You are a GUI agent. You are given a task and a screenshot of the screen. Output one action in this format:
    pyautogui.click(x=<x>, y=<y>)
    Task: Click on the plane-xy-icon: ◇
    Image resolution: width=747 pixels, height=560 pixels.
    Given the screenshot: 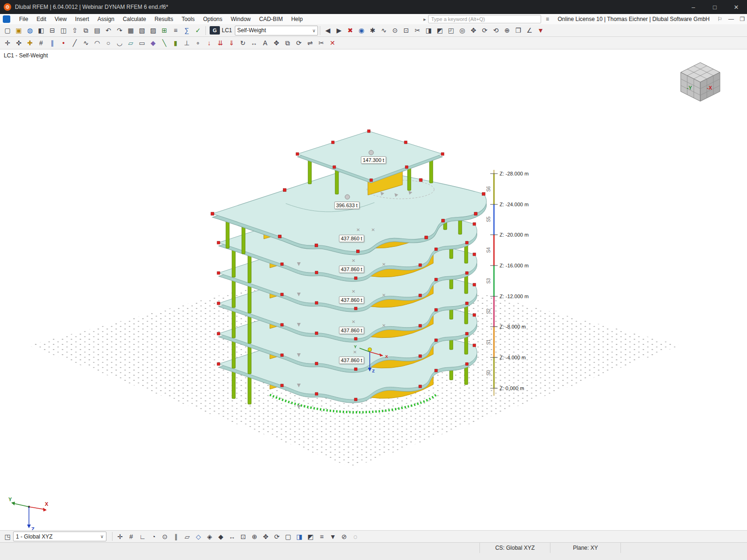 What is the action you would take?
    pyautogui.click(x=198, y=537)
    